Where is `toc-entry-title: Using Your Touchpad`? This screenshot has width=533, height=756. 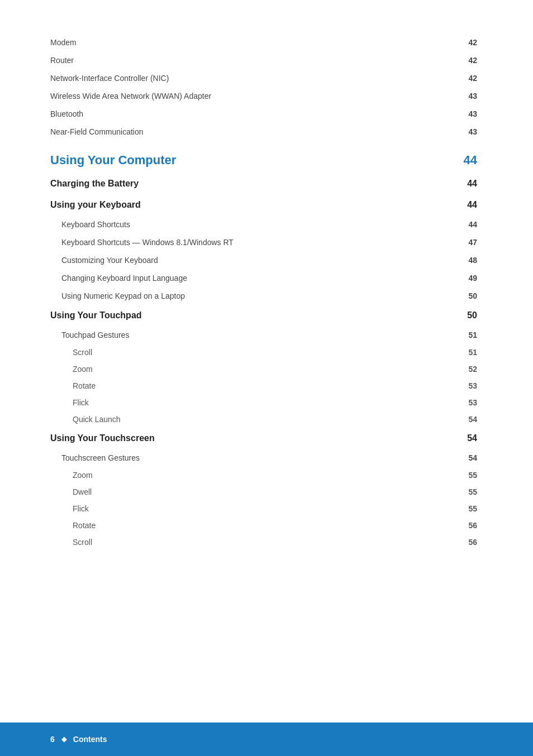 toc-entry-title: Using Your Touchpad is located at coordinates (253, 315).